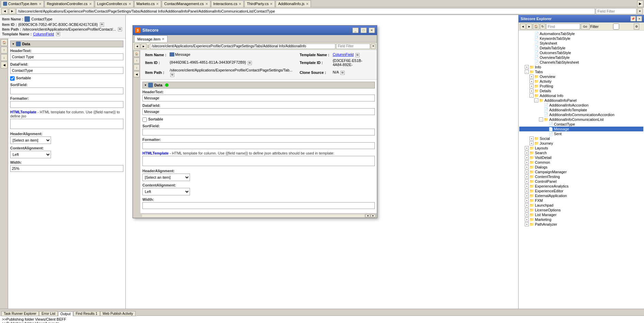 The width and height of the screenshot is (644, 323). I want to click on modal-content-alignment-select: Left, so click(166, 192).